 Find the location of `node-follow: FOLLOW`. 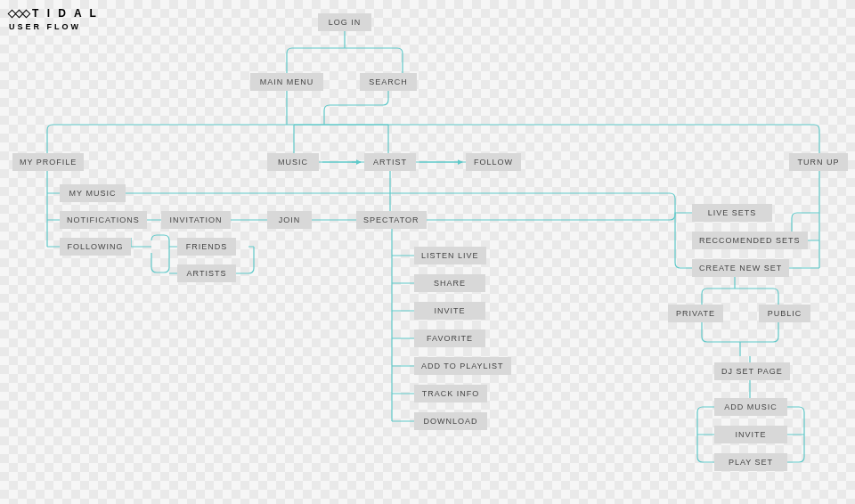

node-follow: FOLLOW is located at coordinates (493, 162).